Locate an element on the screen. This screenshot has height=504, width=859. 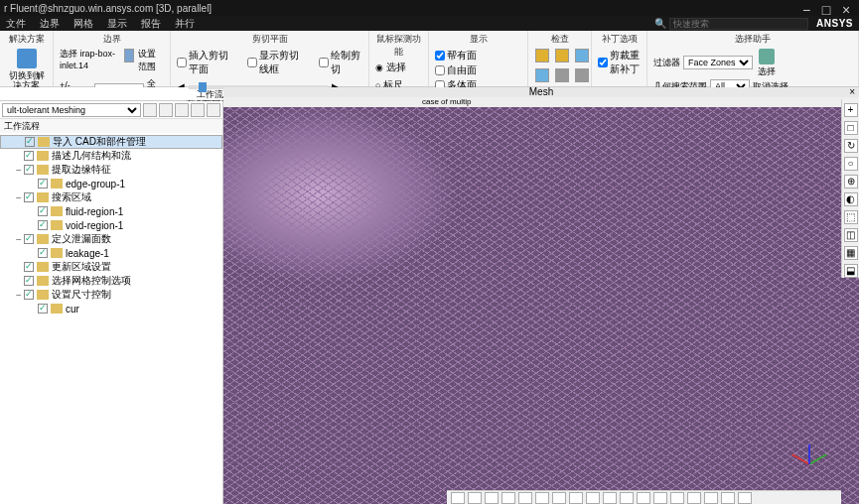
tree-node-12: cur is located at coordinates (111, 309).